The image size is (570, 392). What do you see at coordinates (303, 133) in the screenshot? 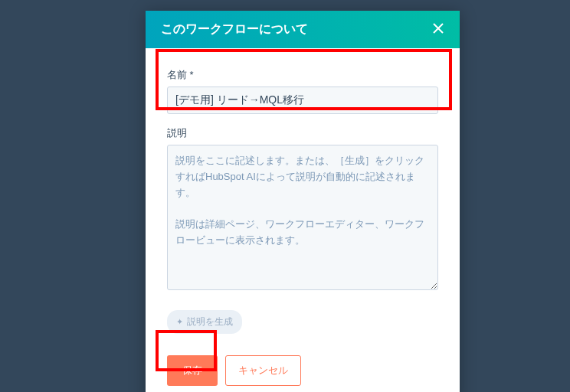
I see `description-label: 説明` at bounding box center [303, 133].